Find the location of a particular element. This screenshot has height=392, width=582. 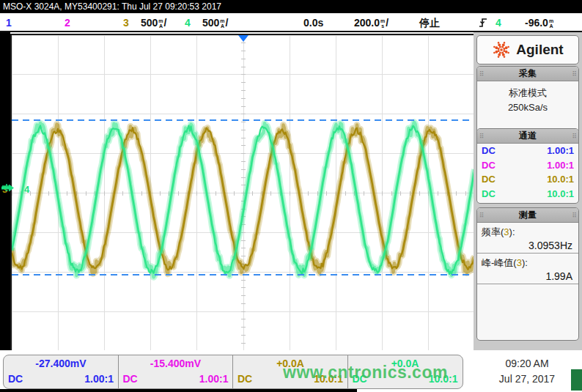

acquisition-header: ⠿ 采集 ⠿ is located at coordinates (528, 74).